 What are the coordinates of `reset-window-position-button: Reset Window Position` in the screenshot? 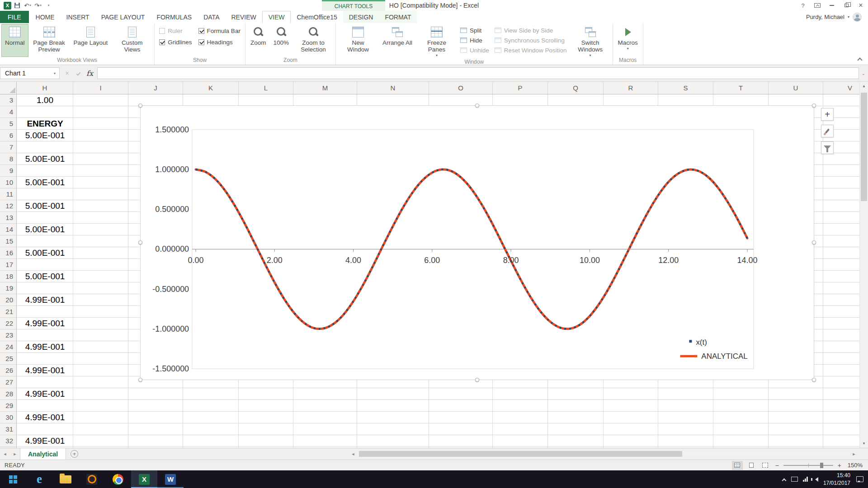 It's located at (531, 50).